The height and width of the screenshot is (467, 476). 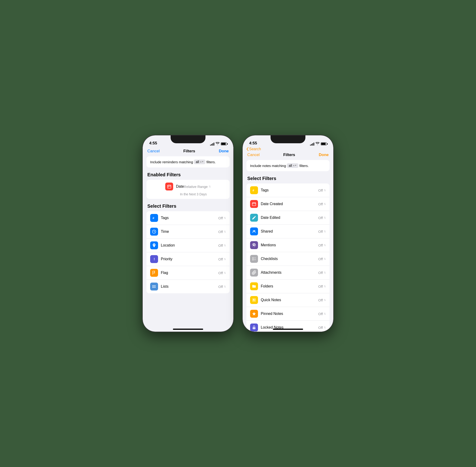 I want to click on stepper-arrows-2: ▲▼, so click(x=295, y=166).